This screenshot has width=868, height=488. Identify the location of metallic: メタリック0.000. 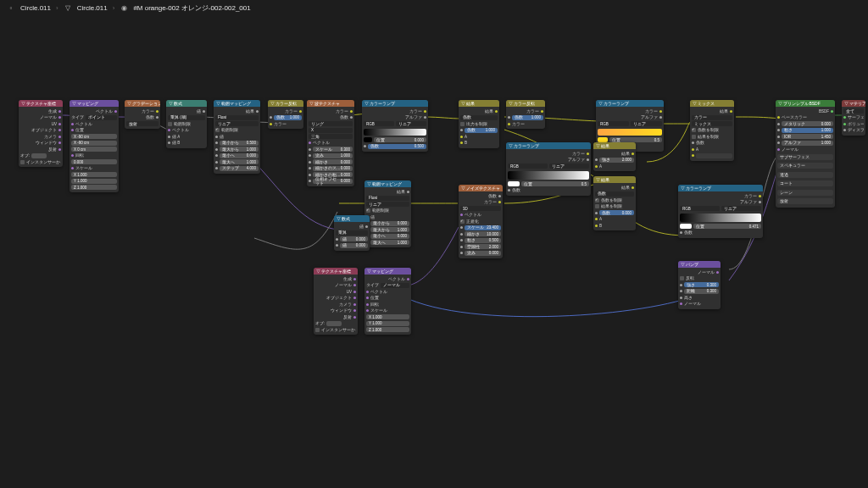
(807, 124).